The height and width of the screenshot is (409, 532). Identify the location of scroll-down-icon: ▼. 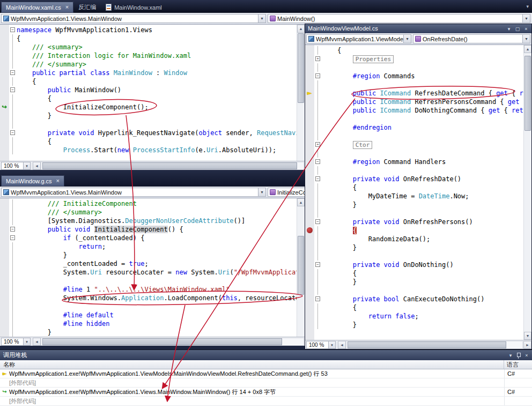
(528, 336).